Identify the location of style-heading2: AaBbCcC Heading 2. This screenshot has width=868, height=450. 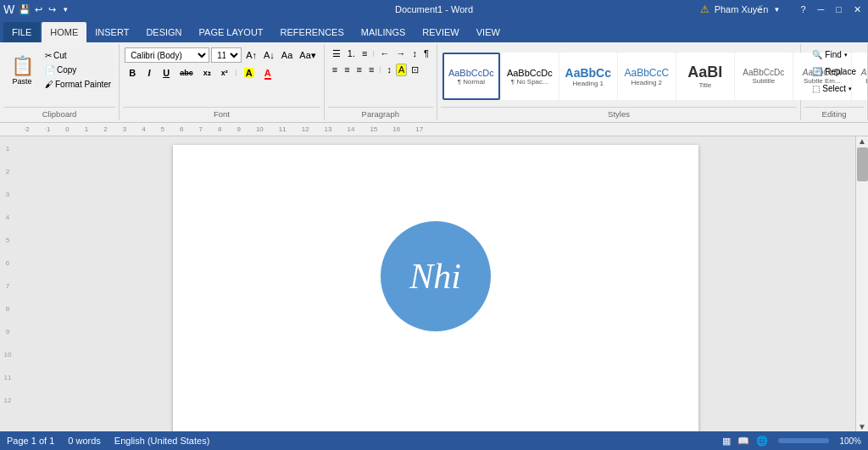
(647, 76).